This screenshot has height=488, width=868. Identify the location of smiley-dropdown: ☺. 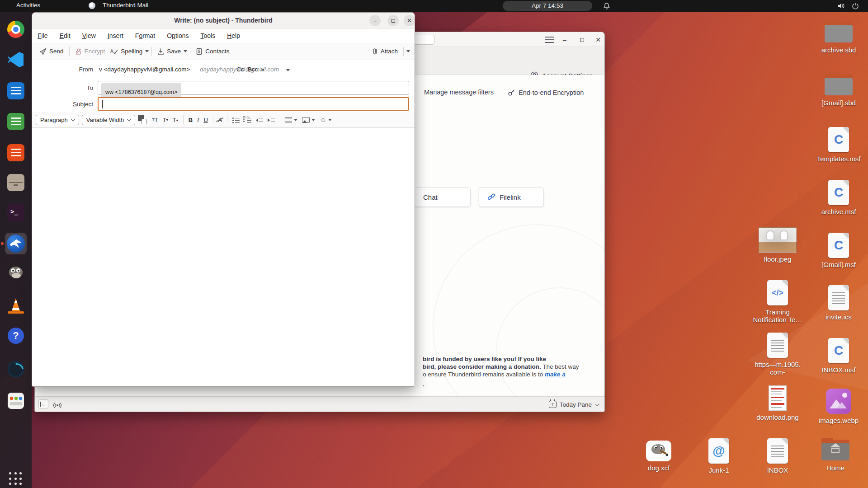
(326, 120).